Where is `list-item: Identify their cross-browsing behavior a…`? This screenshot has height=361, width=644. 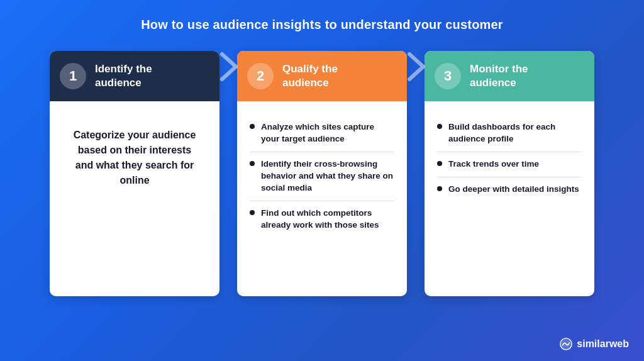 list-item: Identify their cross-browsing behavior a… is located at coordinates (322, 177).